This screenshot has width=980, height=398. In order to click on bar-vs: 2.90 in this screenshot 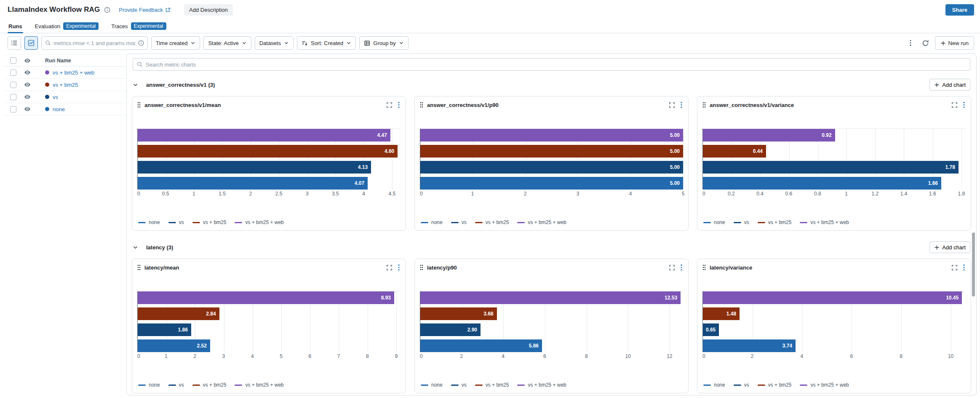, I will do `click(451, 330)`.